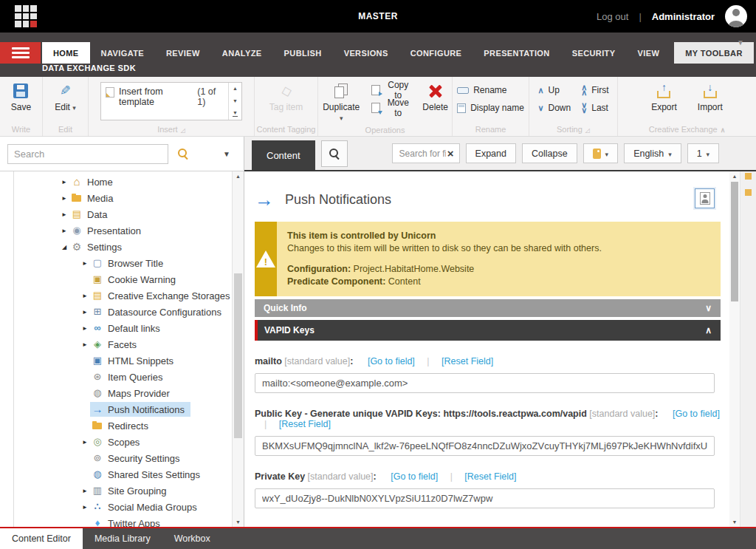 This screenshot has height=549, width=756. I want to click on field-search-input, so click(422, 154).